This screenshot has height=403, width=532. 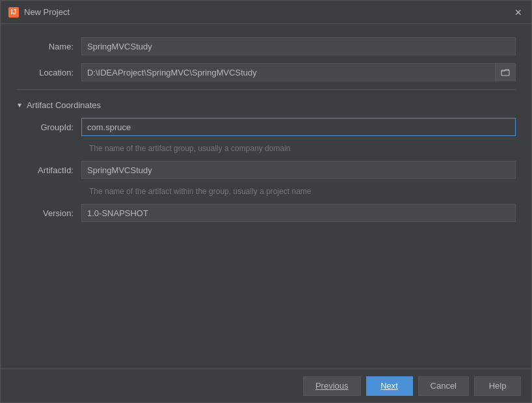 I want to click on artifactid-input, so click(x=299, y=170).